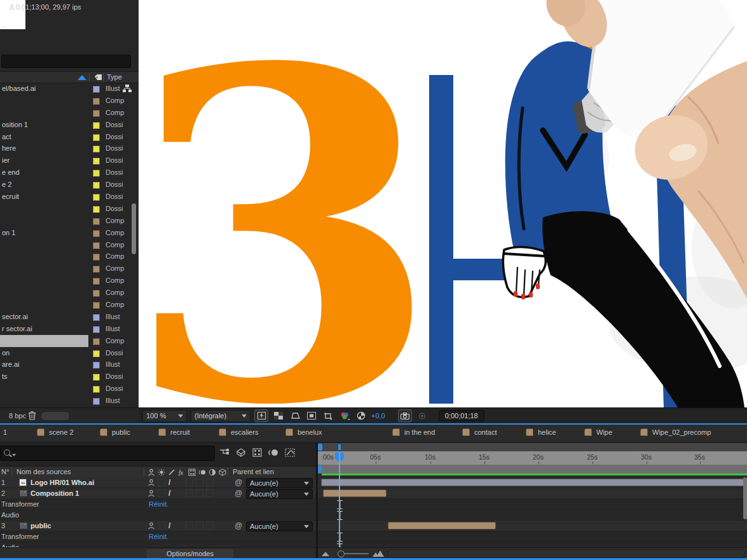 Image resolution: width=747 pixels, height=560 pixels. What do you see at coordinates (107, 453) in the screenshot?
I see `timeline-search-input` at bounding box center [107, 453].